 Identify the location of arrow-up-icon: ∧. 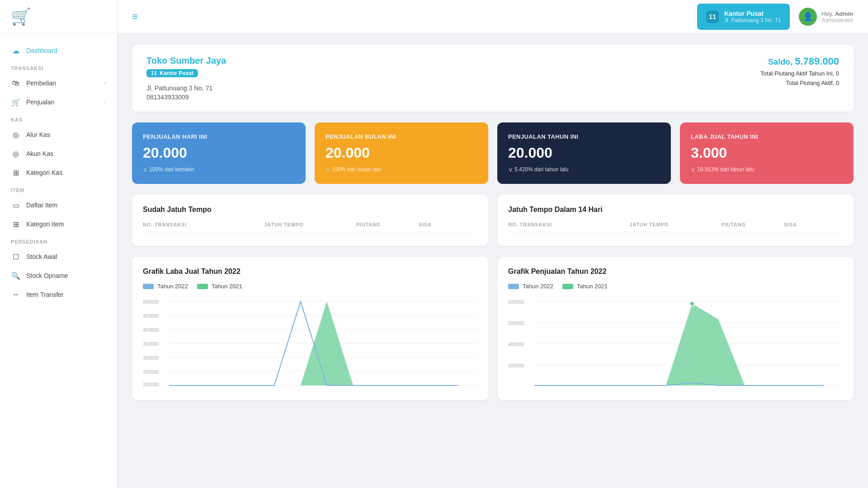
(145, 169).